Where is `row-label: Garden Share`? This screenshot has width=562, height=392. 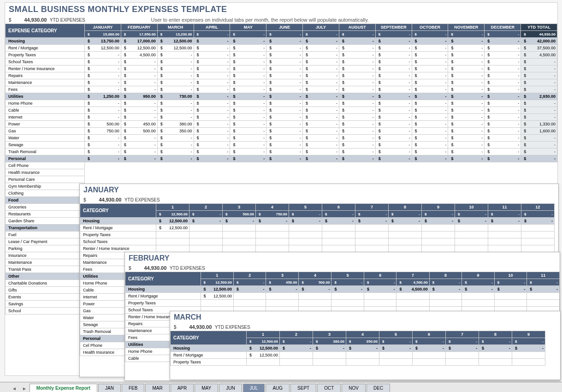
row-label: Garden Share is located at coordinates (45, 221).